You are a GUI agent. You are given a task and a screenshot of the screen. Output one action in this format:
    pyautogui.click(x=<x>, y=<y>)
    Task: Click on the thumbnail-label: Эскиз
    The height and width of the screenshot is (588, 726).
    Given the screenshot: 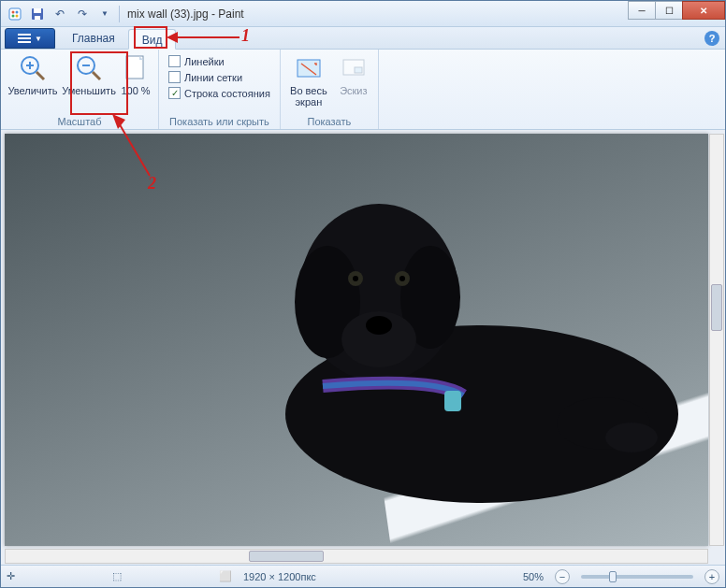 What is the action you would take?
    pyautogui.click(x=354, y=91)
    